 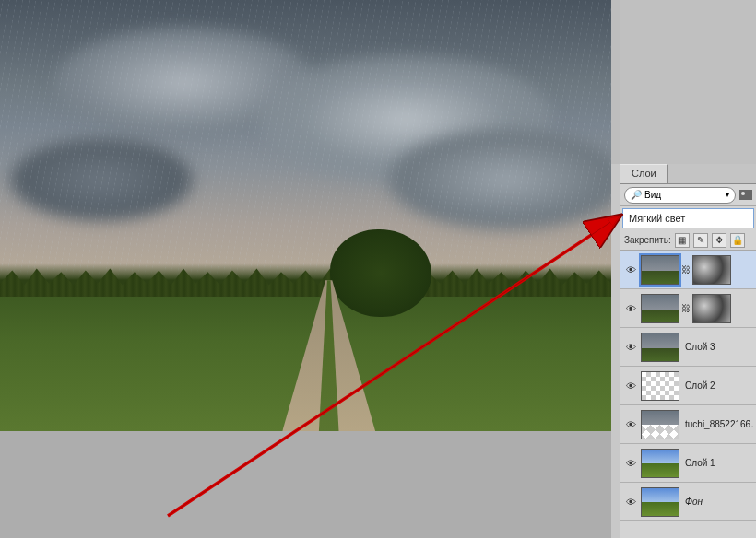 What do you see at coordinates (688, 394) in the screenshot?
I see `layers-list: 👁⛓👁⛓👁Слой 3👁Слой 2👁tuchi_88522166…👁Слой …` at bounding box center [688, 394].